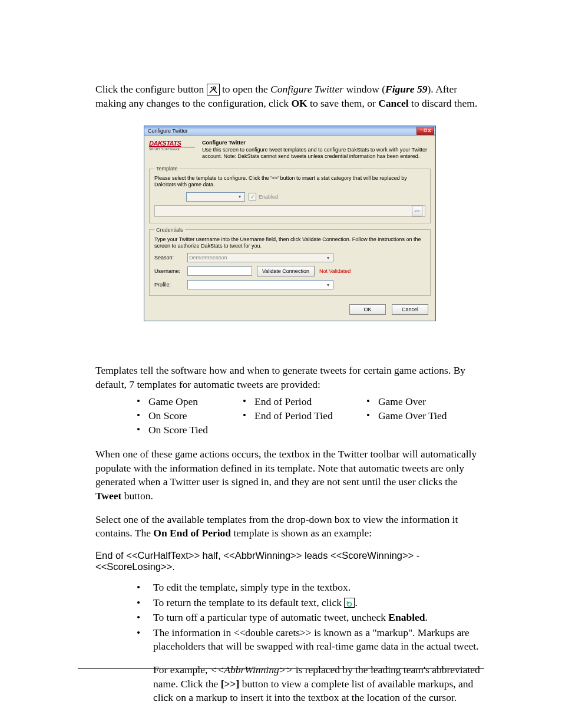  Describe the element at coordinates (406, 416) in the screenshot. I see `list-item: •Game Over Tied` at that location.